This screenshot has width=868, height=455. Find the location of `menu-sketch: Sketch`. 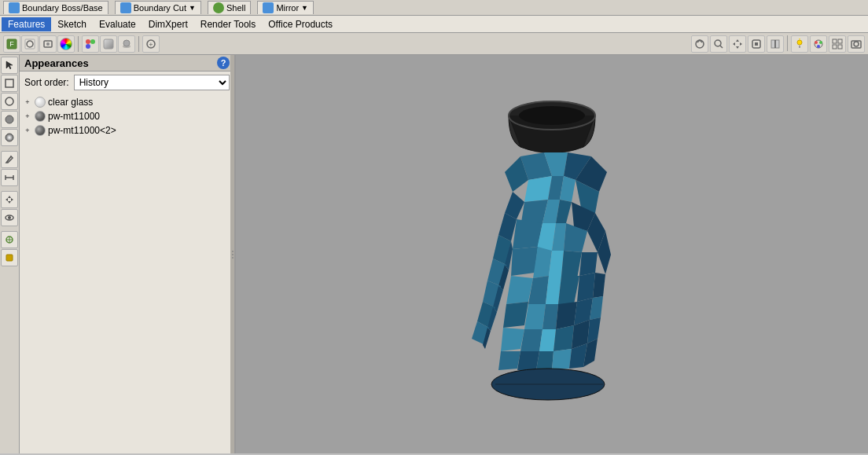

menu-sketch: Sketch is located at coordinates (72, 24).